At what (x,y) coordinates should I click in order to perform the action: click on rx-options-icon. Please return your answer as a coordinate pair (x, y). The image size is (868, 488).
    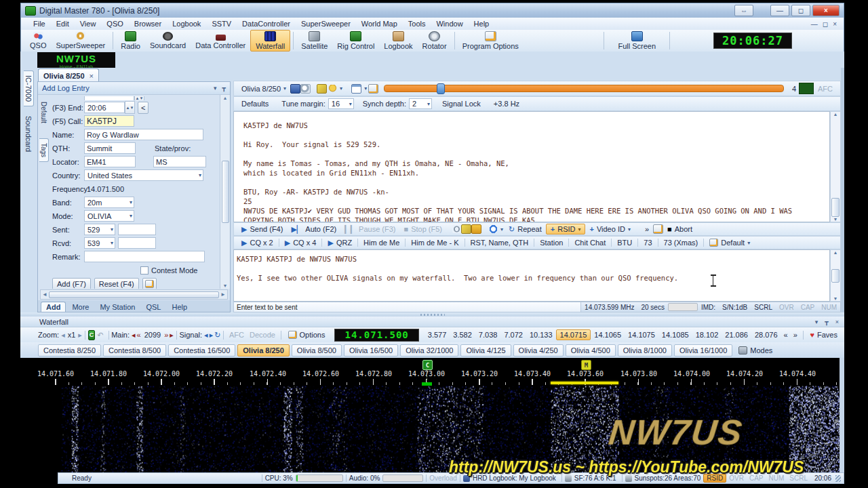
    Looking at the image, I should click on (373, 89).